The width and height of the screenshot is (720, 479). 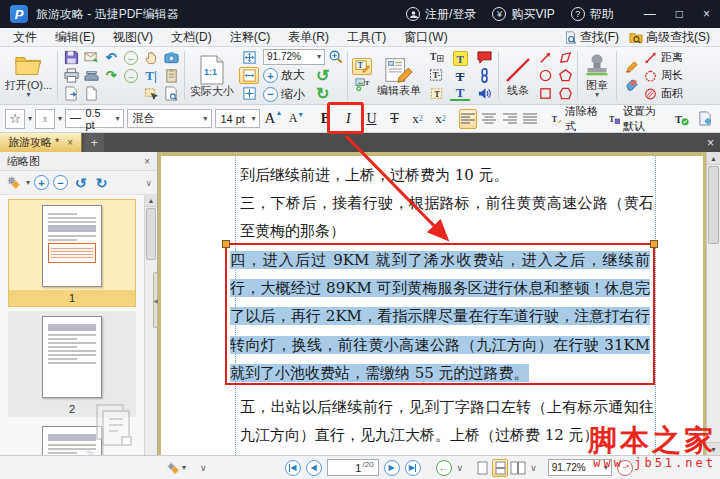 What do you see at coordinates (484, 76) in the screenshot?
I see `link-button` at bounding box center [484, 76].